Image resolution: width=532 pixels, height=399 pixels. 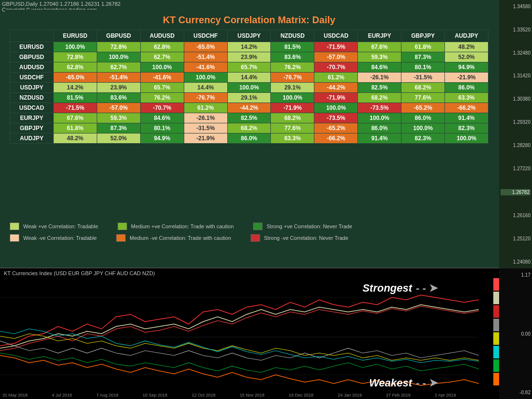 I want to click on x-axis-label: 4 Jul 2018, so click(x=62, y=395).